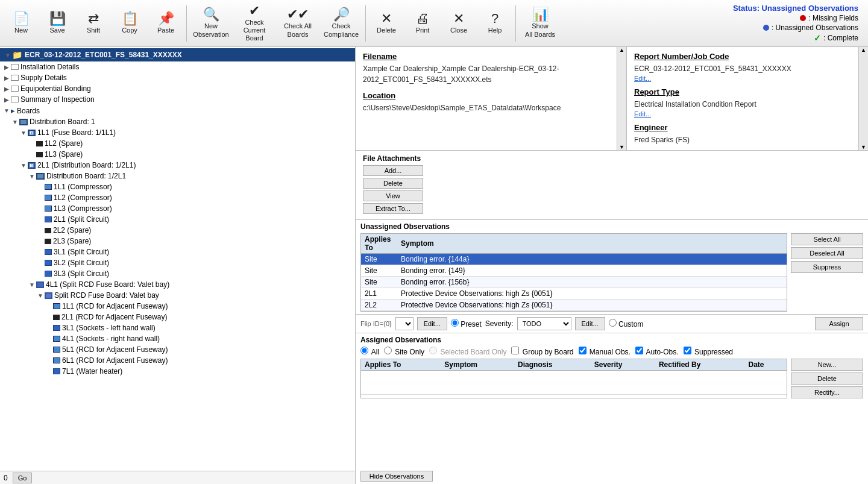 The height and width of the screenshot is (484, 868). Describe the element at coordinates (393, 209) in the screenshot. I see `extract-attachment-button: Extract To...` at that location.